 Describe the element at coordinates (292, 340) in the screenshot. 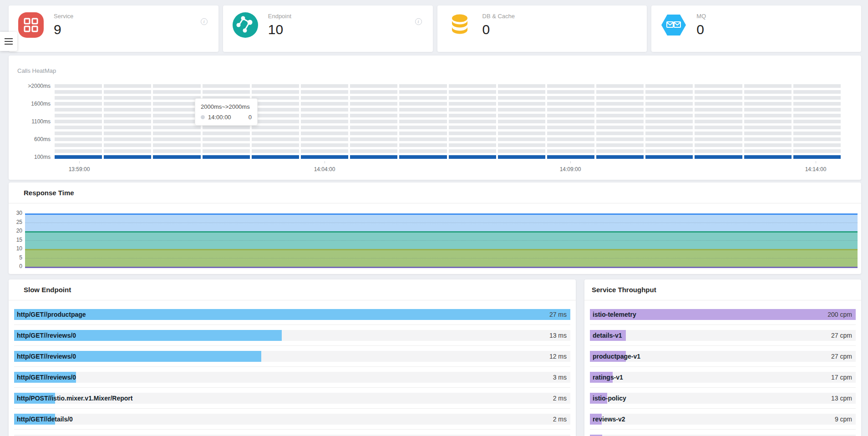

I see `list-item: http/GET//reviews/013 ms` at that location.